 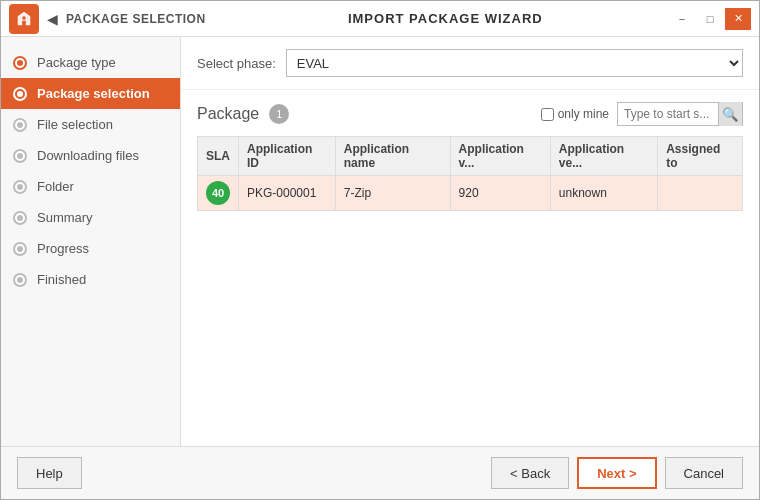 What do you see at coordinates (62, 280) in the screenshot?
I see `sidebar-label-finished: Finished` at bounding box center [62, 280].